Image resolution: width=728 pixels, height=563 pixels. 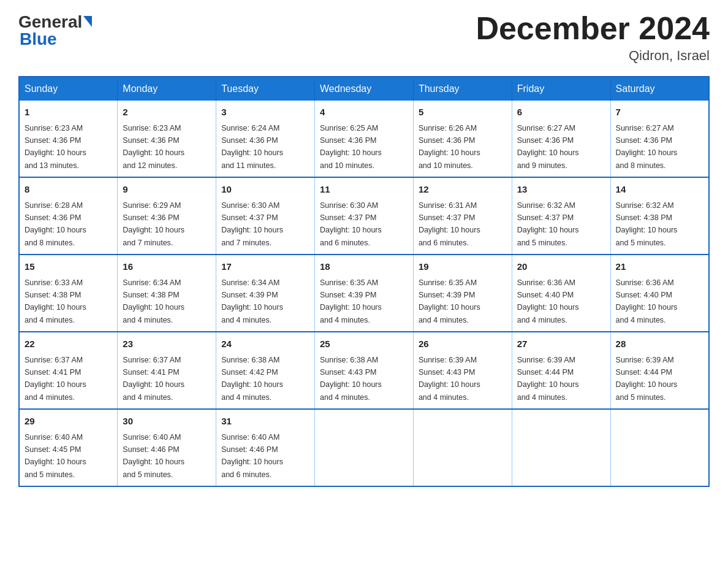 What do you see at coordinates (69, 370) in the screenshot?
I see `calendar-cell: 22 Sunrise: 6:37 AMSunset: 4:41 PMDaylig…` at bounding box center [69, 370].